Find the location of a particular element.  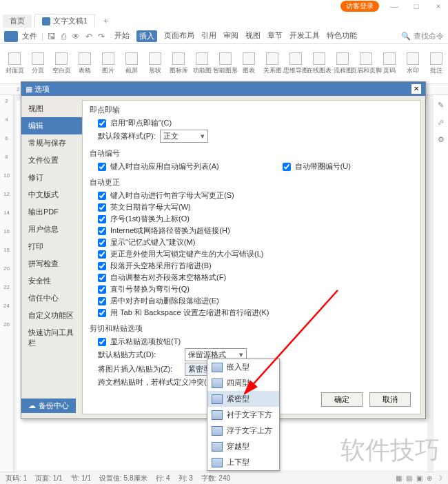

wrap-type-dropdown: 嵌入型四周型紧密型衬于文字下方浮于文字上方穿越型上下型 is located at coordinates (243, 415).